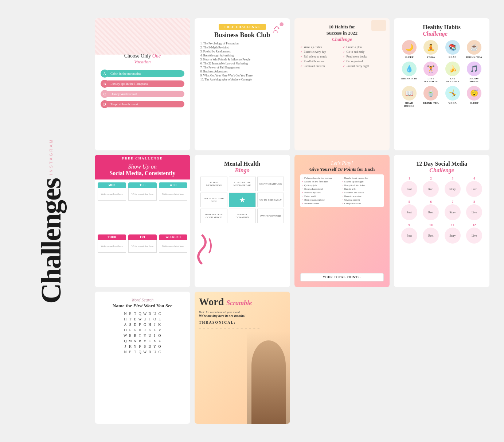 The image size is (504, 442). Describe the element at coordinates (431, 97) in the screenshot. I see `habit-icon-coffee: 🍵 DRINK TEA` at that location.